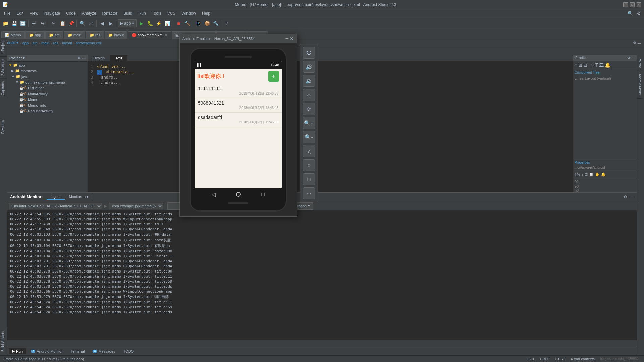 The height and width of the screenshot is (362, 644). I want to click on breadcrumb-showmemo: showmemo.xml, so click(89, 43).